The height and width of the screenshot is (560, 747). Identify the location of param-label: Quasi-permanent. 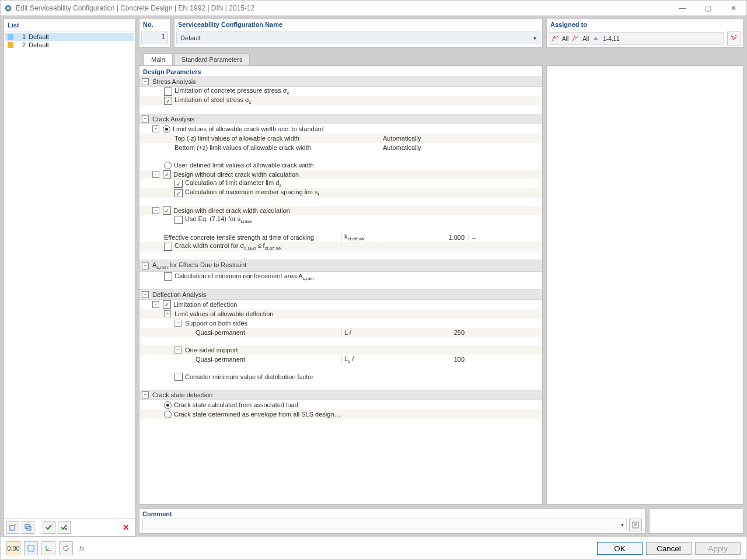
(268, 359).